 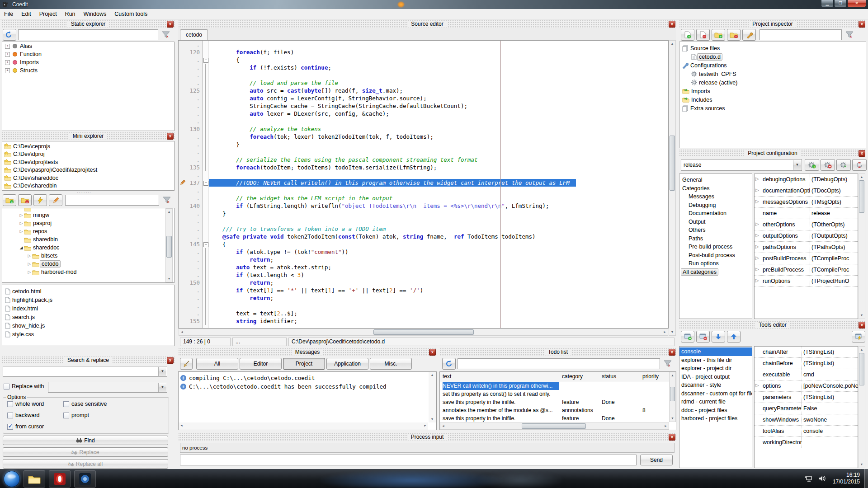 I want to click on code-line: if (text[1] == '*' || text[1] == '+' || …, so click(x=439, y=290).